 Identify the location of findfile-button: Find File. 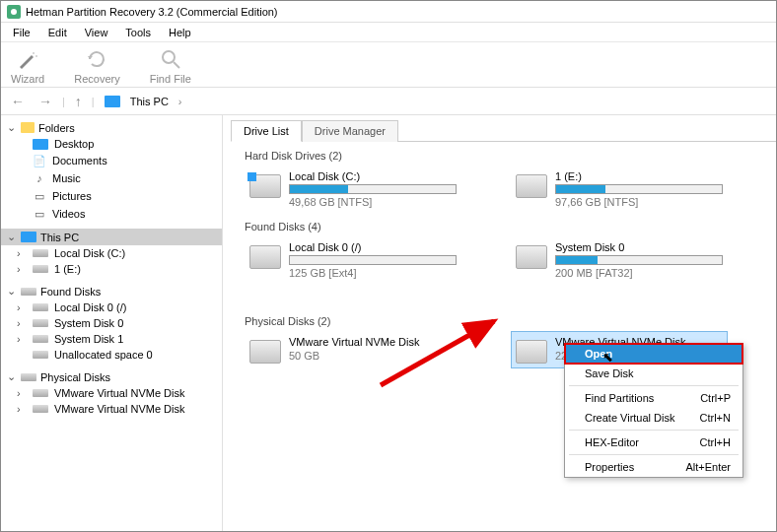
(171, 66).